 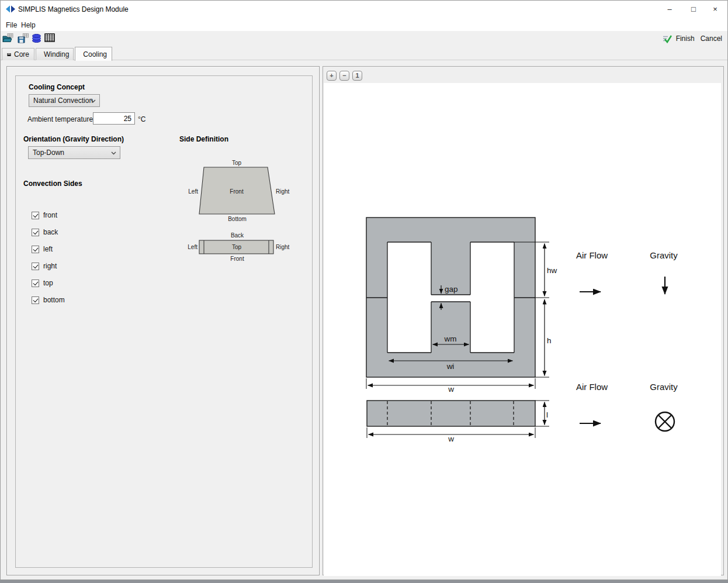 What do you see at coordinates (114, 118) in the screenshot?
I see `ambient-temperature-input` at bounding box center [114, 118].